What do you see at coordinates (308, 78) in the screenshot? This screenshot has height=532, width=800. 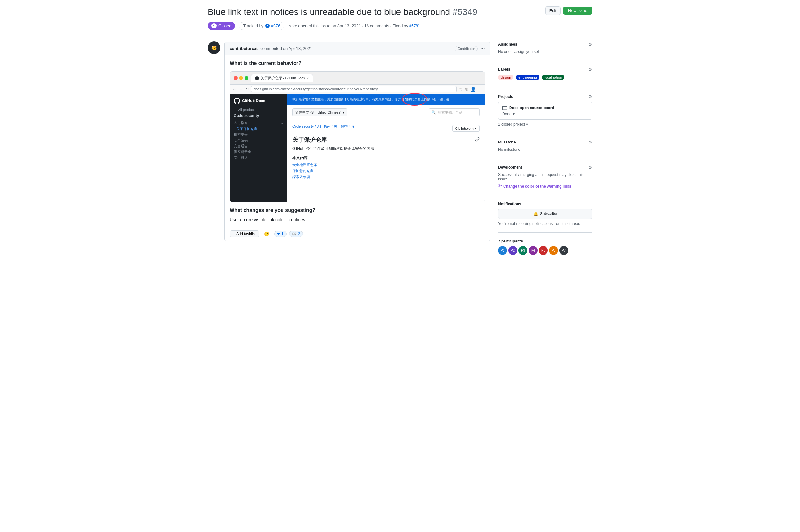 I see `tab-close-icon: ×` at bounding box center [308, 78].